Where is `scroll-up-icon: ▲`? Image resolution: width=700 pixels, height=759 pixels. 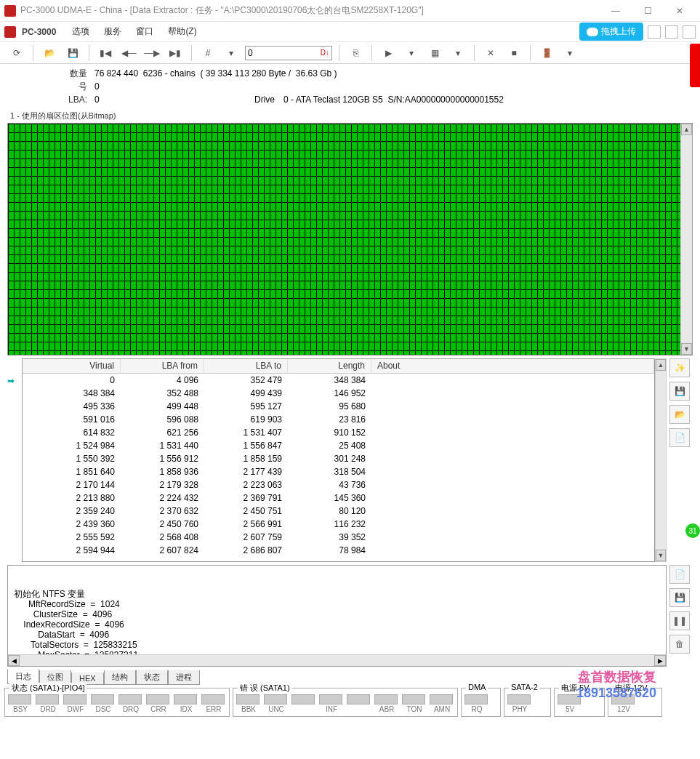 scroll-up-icon: ▲ is located at coordinates (686, 129).